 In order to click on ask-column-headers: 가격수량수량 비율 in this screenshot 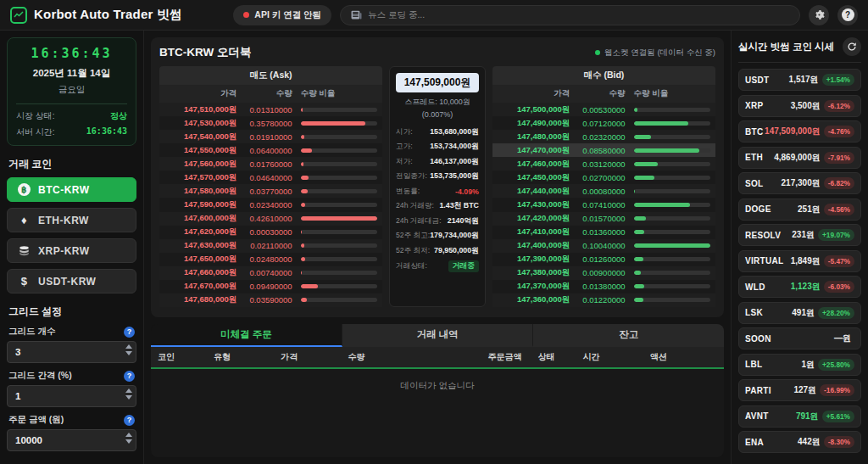, I will do `click(271, 93)`.